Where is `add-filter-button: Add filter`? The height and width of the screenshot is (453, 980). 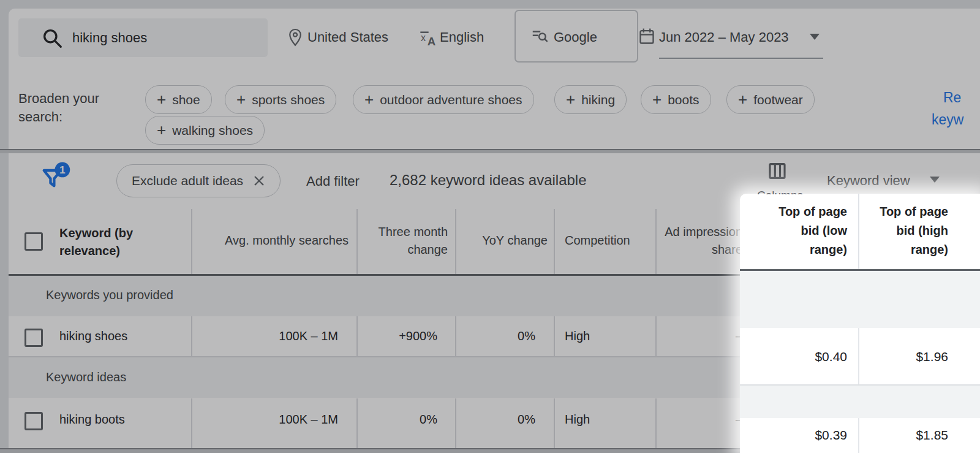
add-filter-button: Add filter is located at coordinates (333, 181).